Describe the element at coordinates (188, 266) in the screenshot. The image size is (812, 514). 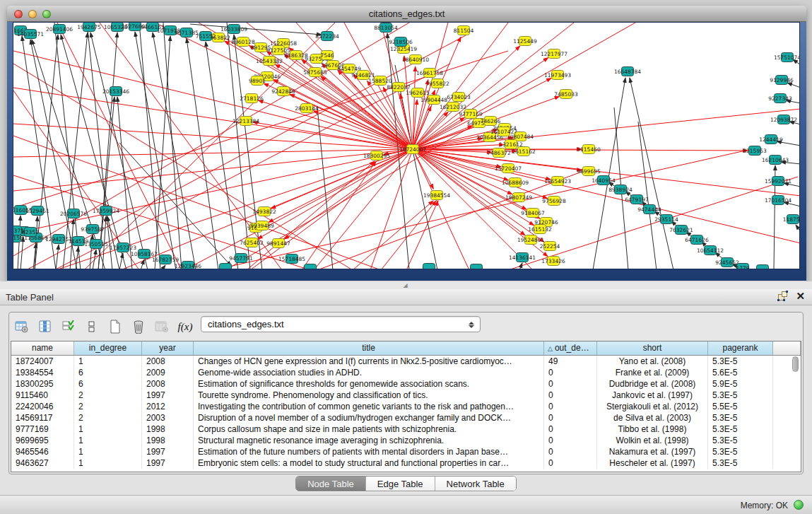
I see `graph-node-12923446: 12923446` at that location.